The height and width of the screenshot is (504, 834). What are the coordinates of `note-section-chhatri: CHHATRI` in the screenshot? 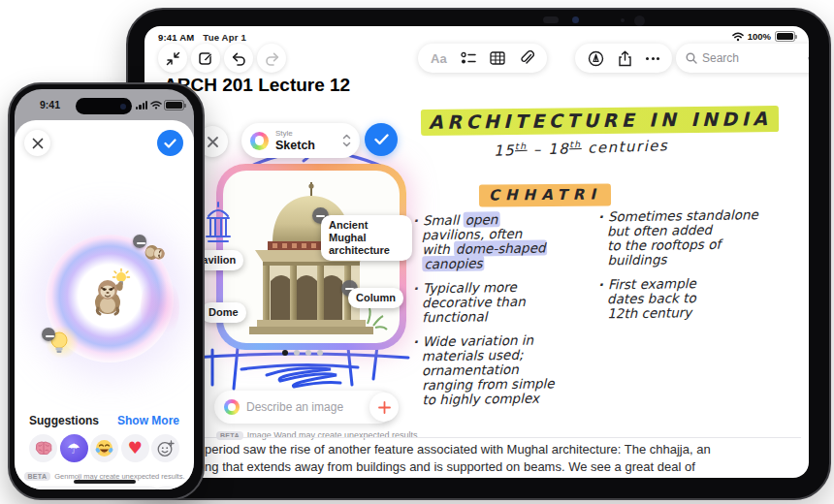 It's located at (545, 195).